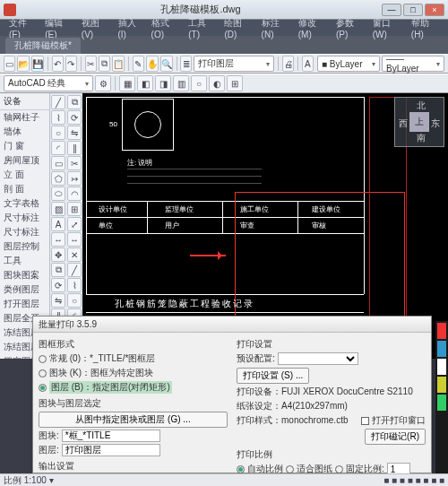 This screenshot has width=448, height=486. Describe the element at coordinates (25, 290) in the screenshot. I see `sidebar-item: 类例图层` at that location.